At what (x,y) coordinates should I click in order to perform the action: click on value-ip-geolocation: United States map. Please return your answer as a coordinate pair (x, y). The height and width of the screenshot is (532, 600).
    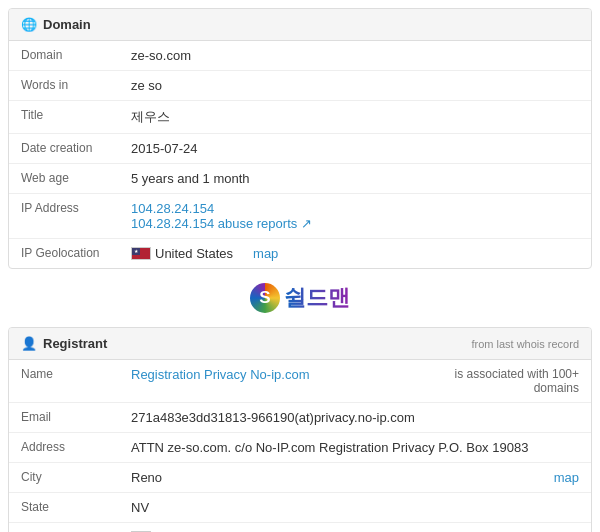
    Looking at the image, I should click on (355, 254).